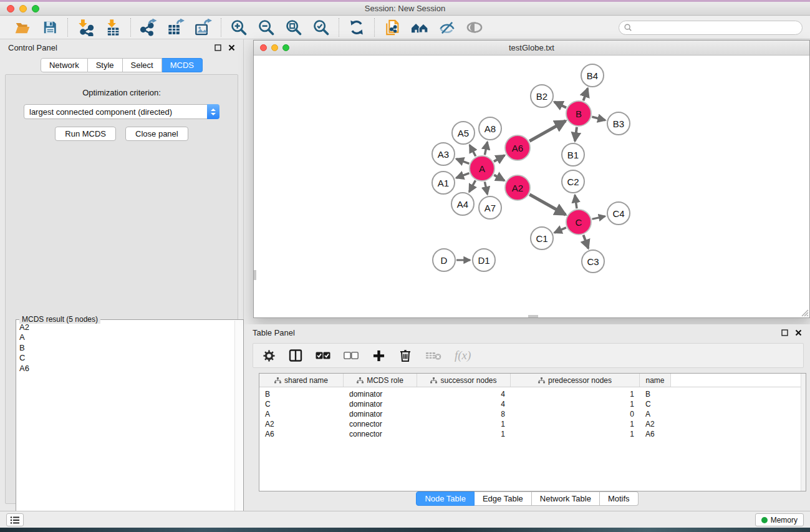  Describe the element at coordinates (463, 133) in the screenshot. I see `node-A5: A5` at that location.